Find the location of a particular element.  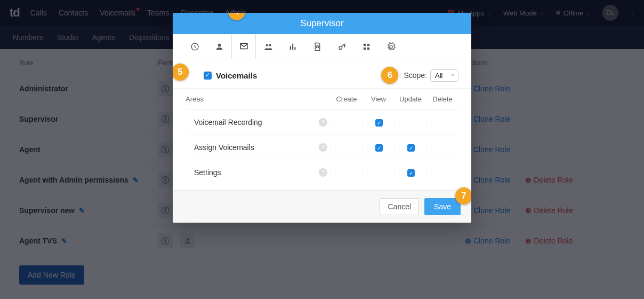

modal-tab-file-search-icon is located at coordinates (317, 46).